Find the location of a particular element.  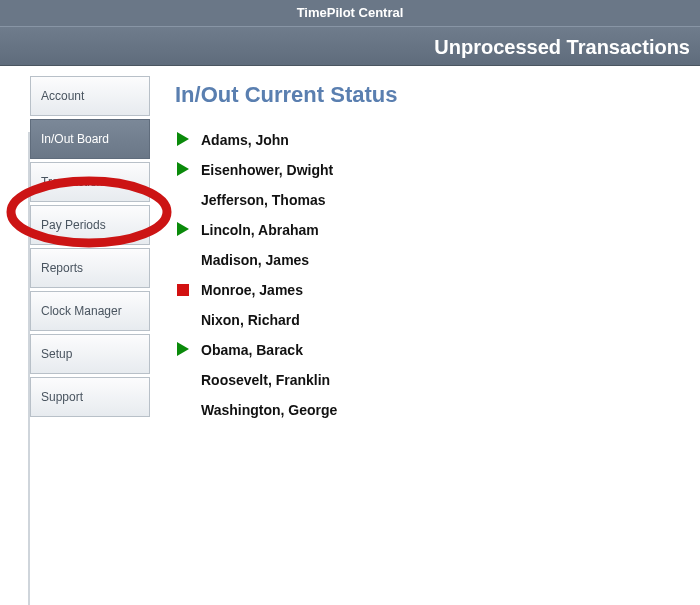

employee-row: Eisenhower, Dwight is located at coordinates (432, 170).